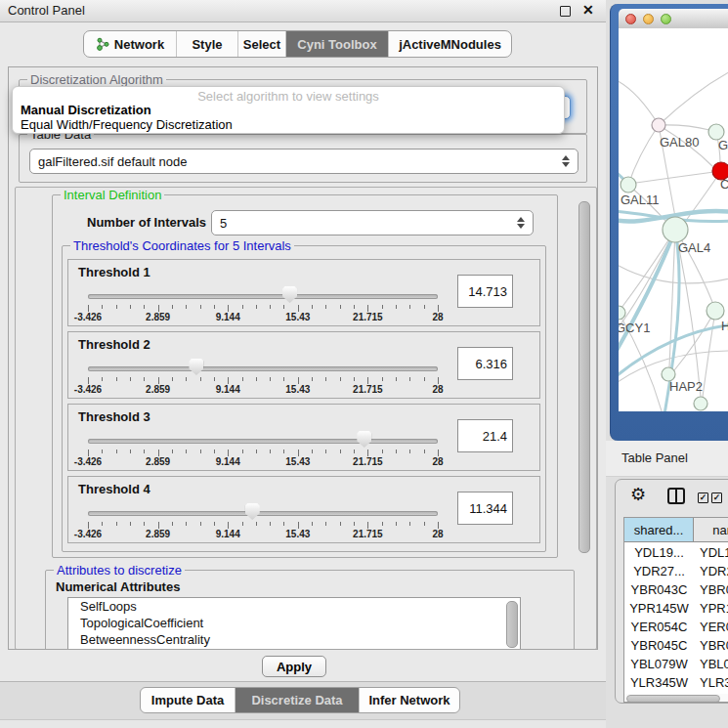 The height and width of the screenshot is (728, 728). Describe the element at coordinates (86, 109) in the screenshot. I see `dropdown-option-manual: Manual Discretization` at that location.